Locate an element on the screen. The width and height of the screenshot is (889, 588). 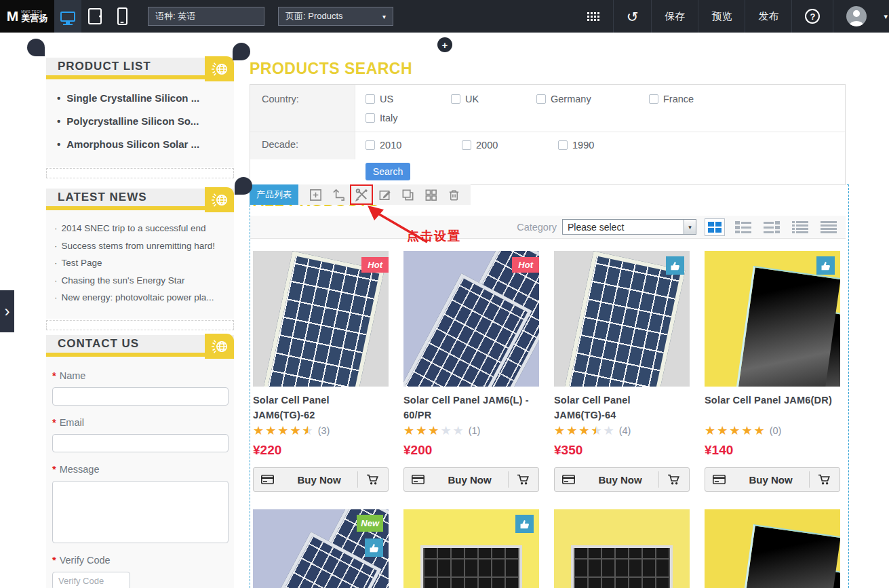
panel-expand-toggle: › is located at coordinates (7, 311).